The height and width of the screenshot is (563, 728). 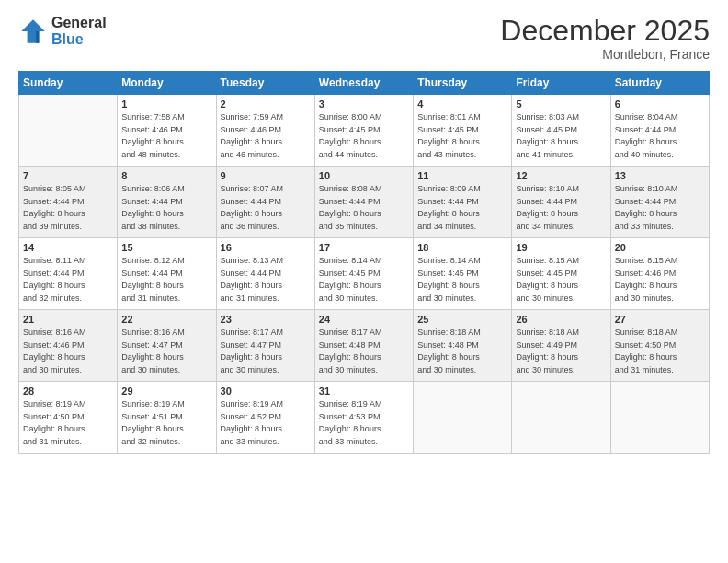 What do you see at coordinates (167, 83) in the screenshot?
I see `header-monday: Monday` at bounding box center [167, 83].